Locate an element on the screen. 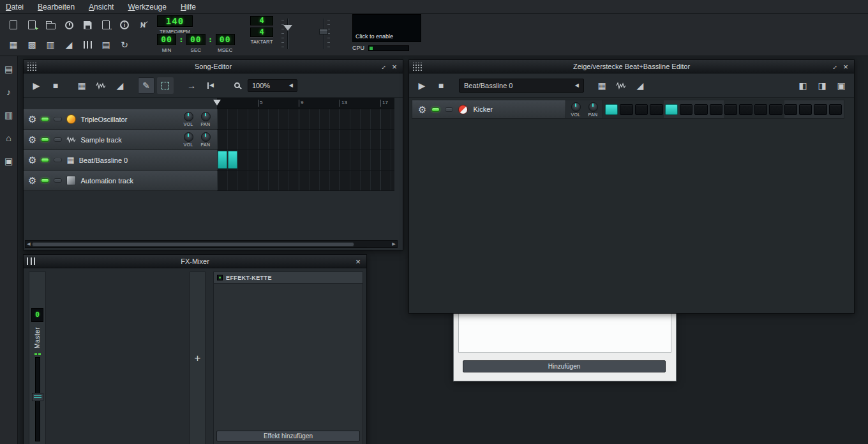  sidebar-presets-button: ▥ is located at coordinates (9, 115).